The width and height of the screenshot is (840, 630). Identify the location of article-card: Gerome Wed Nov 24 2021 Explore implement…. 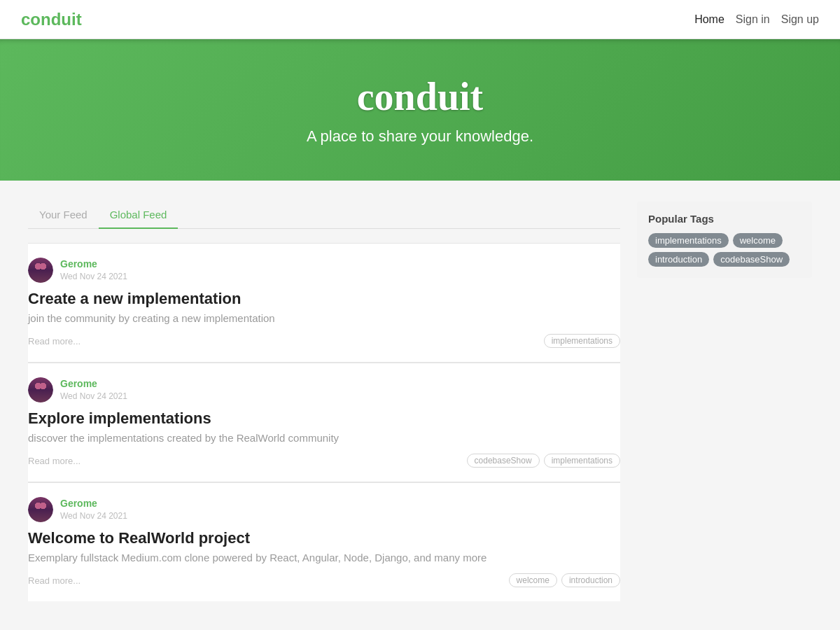
(324, 422).